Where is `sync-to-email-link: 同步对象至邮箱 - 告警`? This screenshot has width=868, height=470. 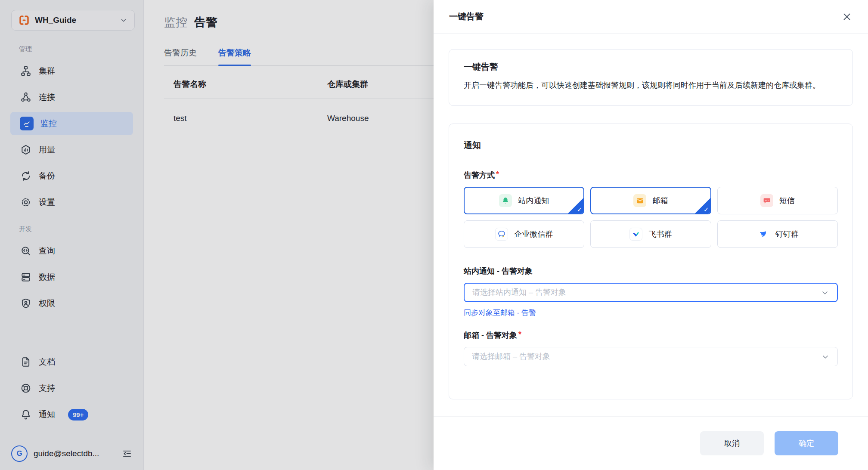
sync-to-email-link: 同步对象至邮箱 - 告警 is located at coordinates (500, 312).